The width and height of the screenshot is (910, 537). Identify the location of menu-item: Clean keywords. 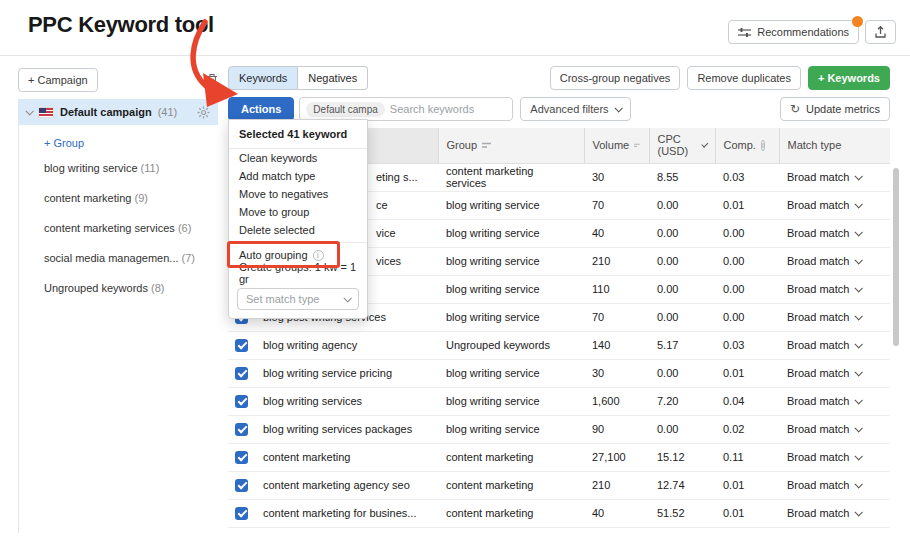
(298, 158).